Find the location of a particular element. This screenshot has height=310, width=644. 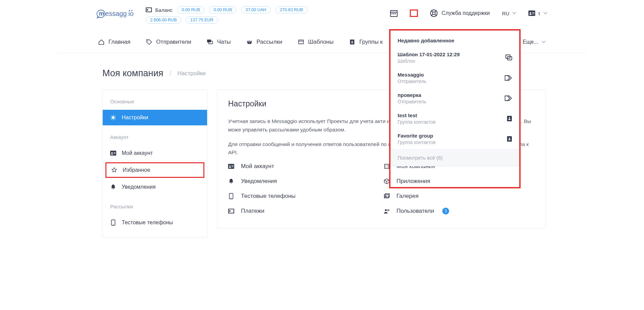

dropdown-item: Favorite groupГруппа контактов is located at coordinates (455, 139).